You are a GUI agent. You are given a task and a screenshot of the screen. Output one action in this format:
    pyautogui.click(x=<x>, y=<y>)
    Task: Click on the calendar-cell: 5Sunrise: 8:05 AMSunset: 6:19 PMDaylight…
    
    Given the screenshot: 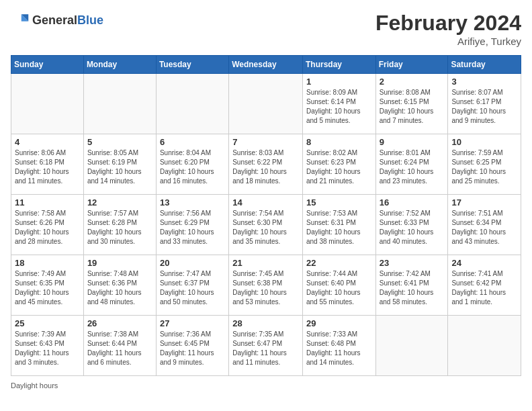 What is the action you would take?
    pyautogui.click(x=120, y=165)
    